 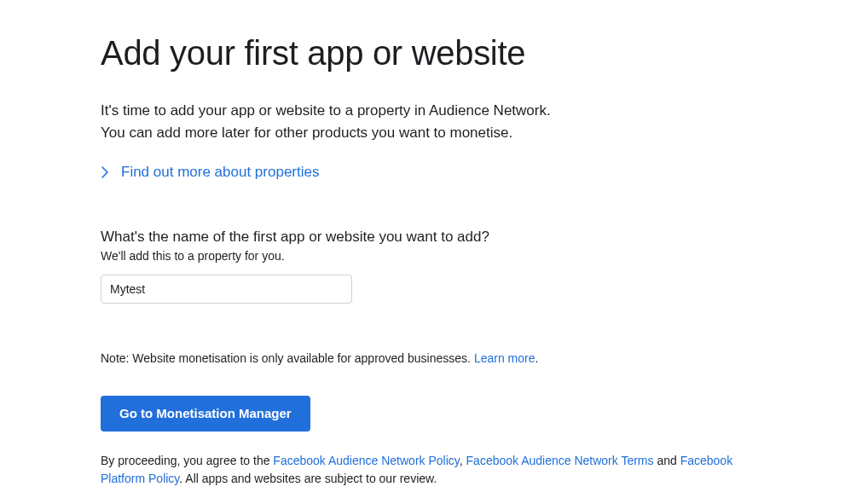 I want to click on policy-link: Facebook Audience Network Policy, so click(x=366, y=461).